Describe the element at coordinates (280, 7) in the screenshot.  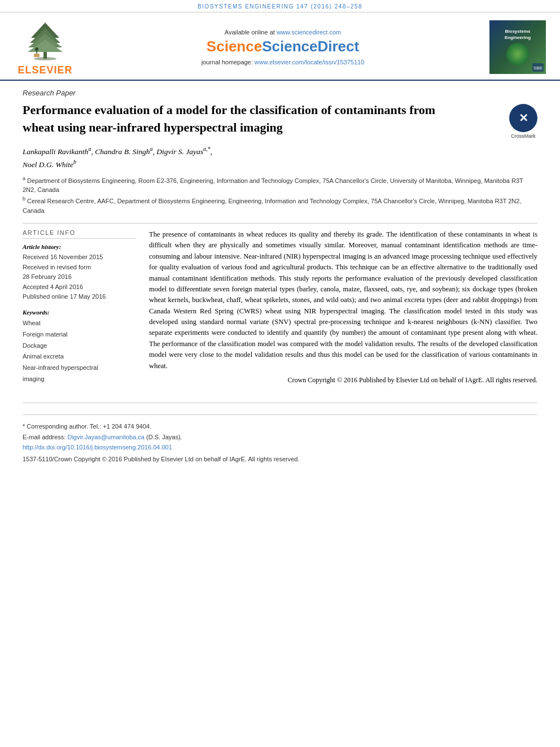
I see `journal-bar-text: BIOSYSTEMS ENGINEERING 147 (2016) 248–25…` at that location.